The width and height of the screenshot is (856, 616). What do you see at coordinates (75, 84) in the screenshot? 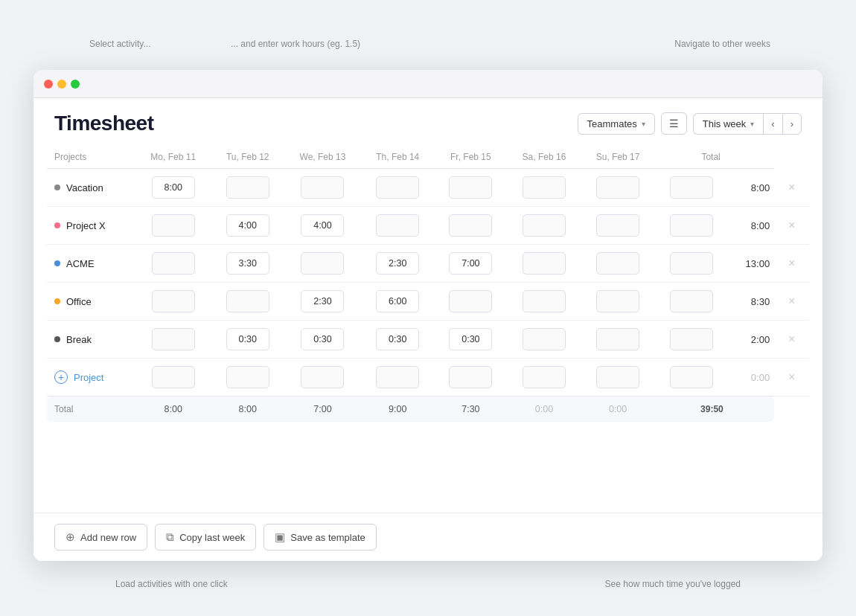
I see `maximize-dot` at bounding box center [75, 84].